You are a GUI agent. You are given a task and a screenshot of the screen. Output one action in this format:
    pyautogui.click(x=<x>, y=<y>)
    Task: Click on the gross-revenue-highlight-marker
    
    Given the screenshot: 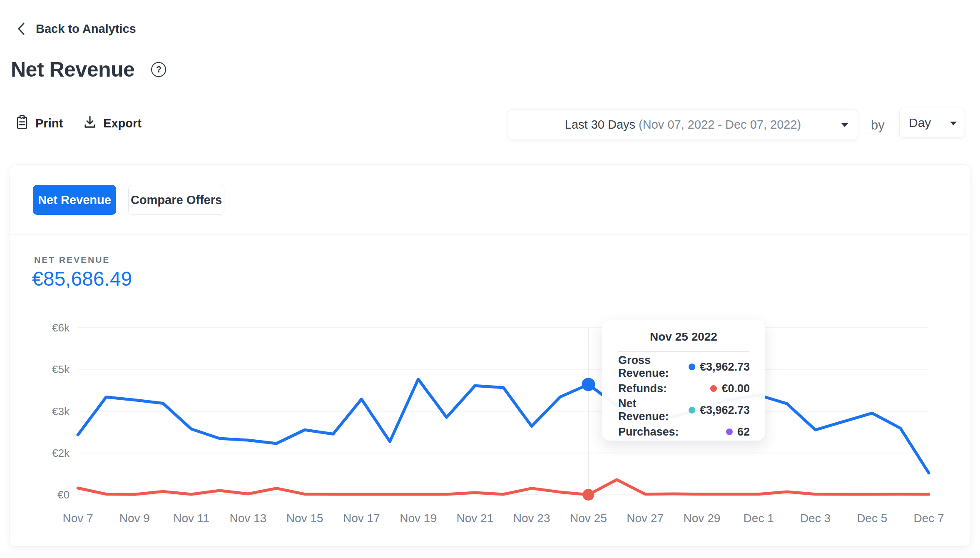 What is the action you would take?
    pyautogui.click(x=588, y=384)
    